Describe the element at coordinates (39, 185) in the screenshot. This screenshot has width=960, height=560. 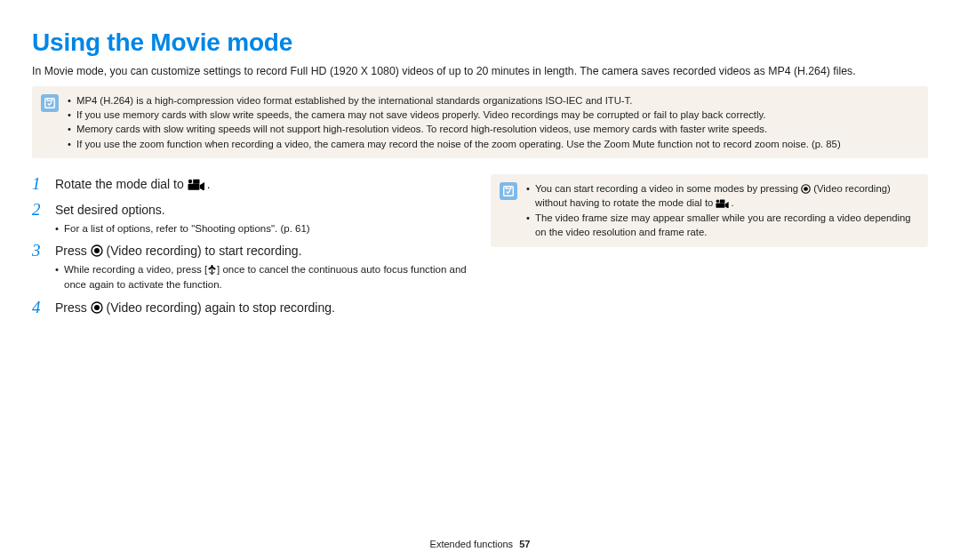
I see `step-number: 1` at that location.